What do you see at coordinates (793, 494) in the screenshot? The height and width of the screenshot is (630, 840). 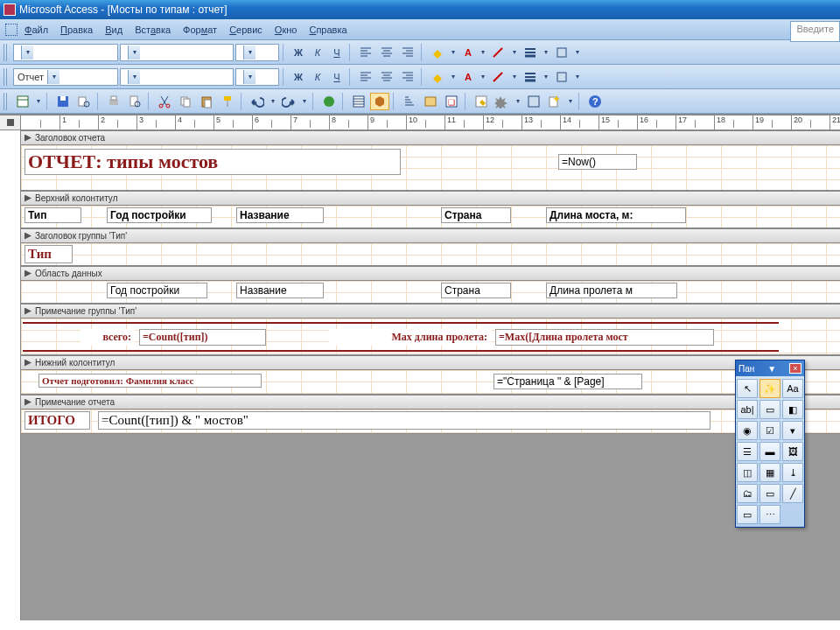 I see `toolbox-line: ╱` at bounding box center [793, 494].